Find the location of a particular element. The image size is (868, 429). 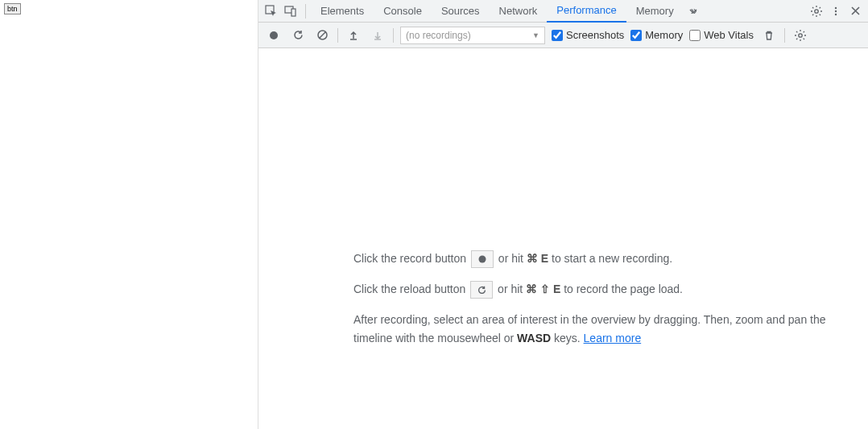

shortcut-key: ⌘ ⇧ E is located at coordinates (543, 289).